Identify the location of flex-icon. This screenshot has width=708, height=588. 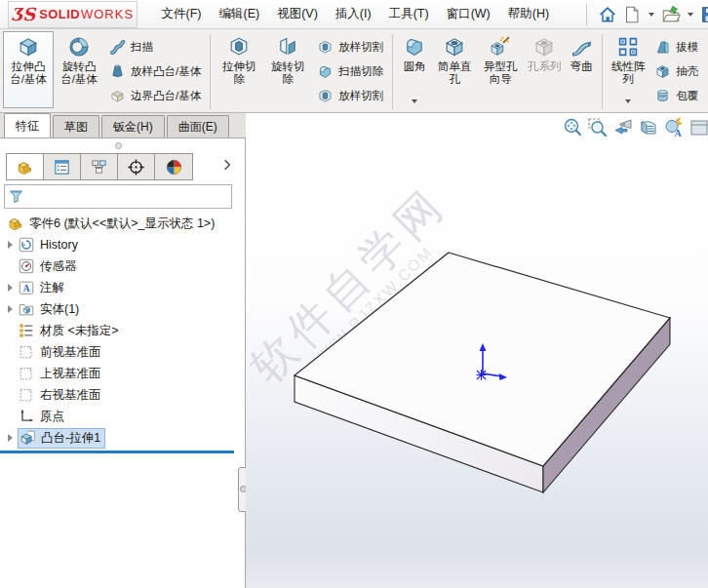
(581, 47).